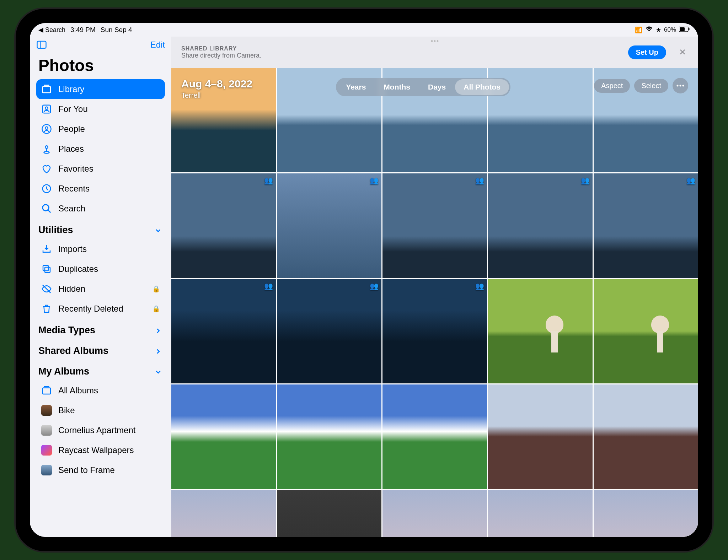  I want to click on aspect-button: Aspect, so click(612, 86).